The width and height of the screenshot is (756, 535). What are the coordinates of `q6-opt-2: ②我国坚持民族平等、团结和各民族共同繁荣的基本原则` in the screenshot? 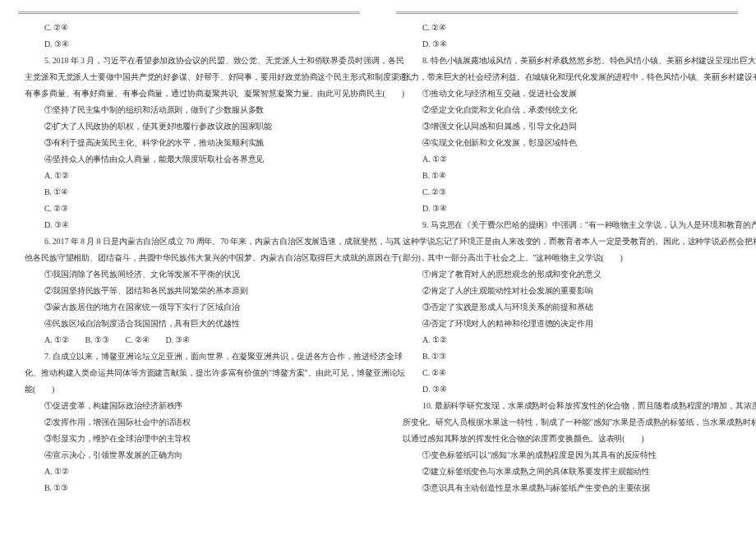 It's located at (189, 291).